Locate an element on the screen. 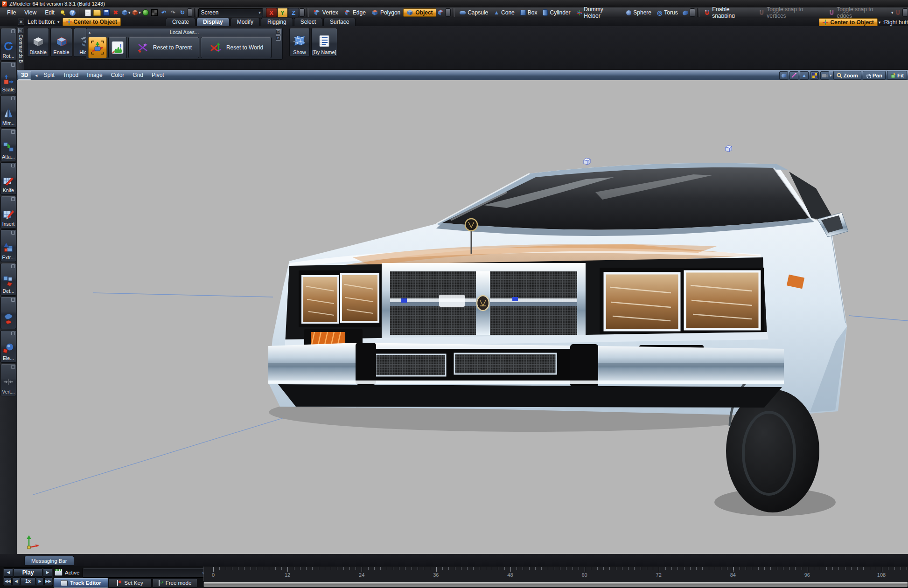  tool-insert: Insert is located at coordinates (8, 212).